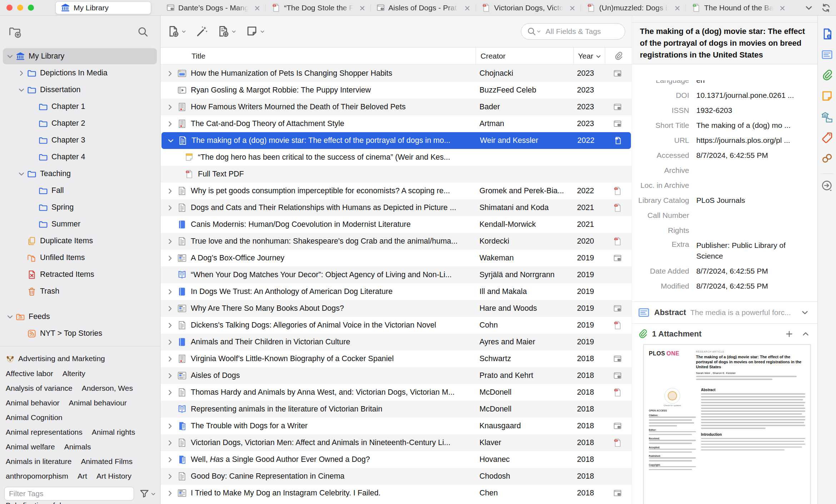  I want to click on add-attachment-button, so click(789, 334).